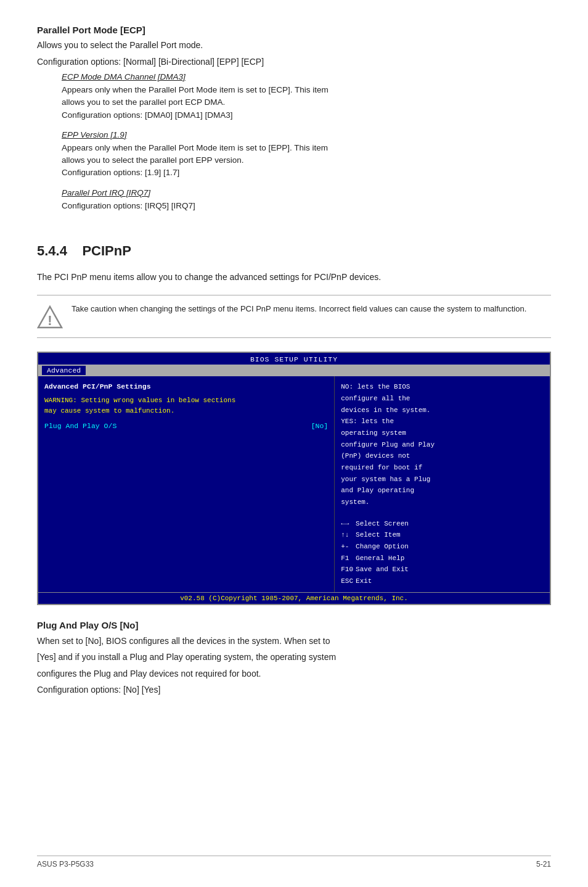 The width and height of the screenshot is (588, 887). I want to click on bios-plug-play-value: [No], so click(320, 426).